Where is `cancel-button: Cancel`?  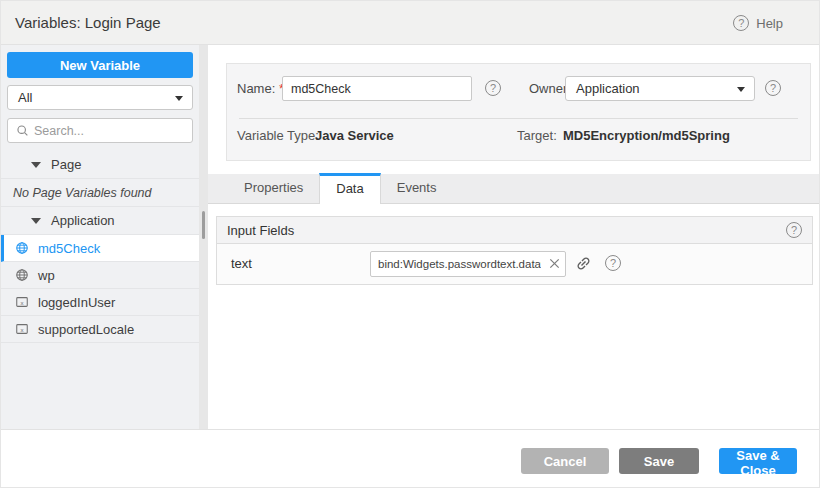
cancel-button: Cancel is located at coordinates (565, 461).